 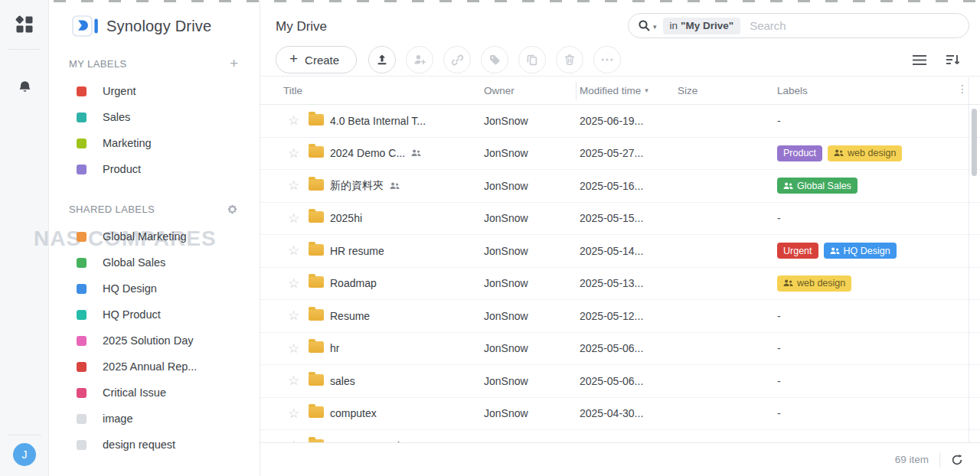 What do you see at coordinates (707, 26) in the screenshot?
I see `scope-value: "My Drive"` at bounding box center [707, 26].